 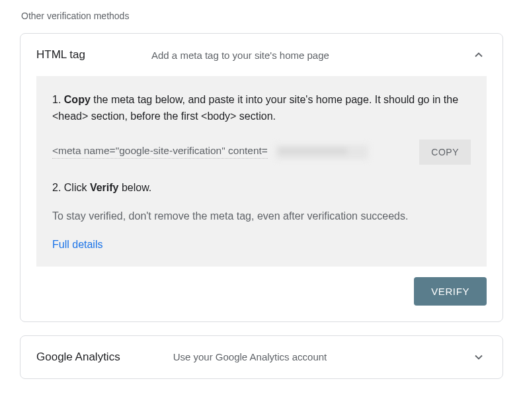 I want to click on card-footer: VERIFY, so click(x=262, y=294).